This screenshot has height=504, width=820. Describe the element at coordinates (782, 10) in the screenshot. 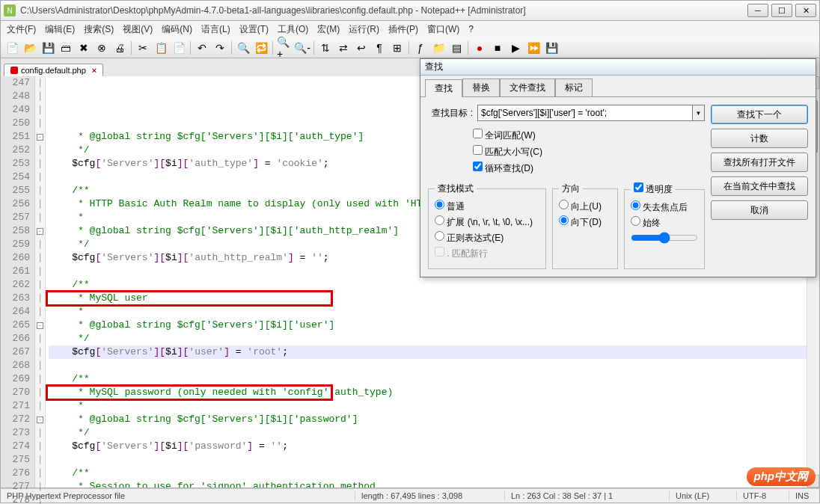

I see `maximize-button: ☐` at that location.